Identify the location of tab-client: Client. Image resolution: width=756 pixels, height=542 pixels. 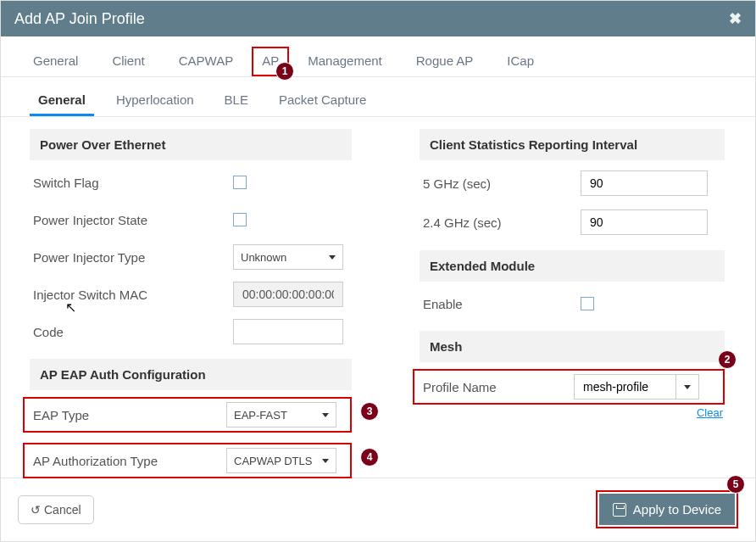
(128, 61).